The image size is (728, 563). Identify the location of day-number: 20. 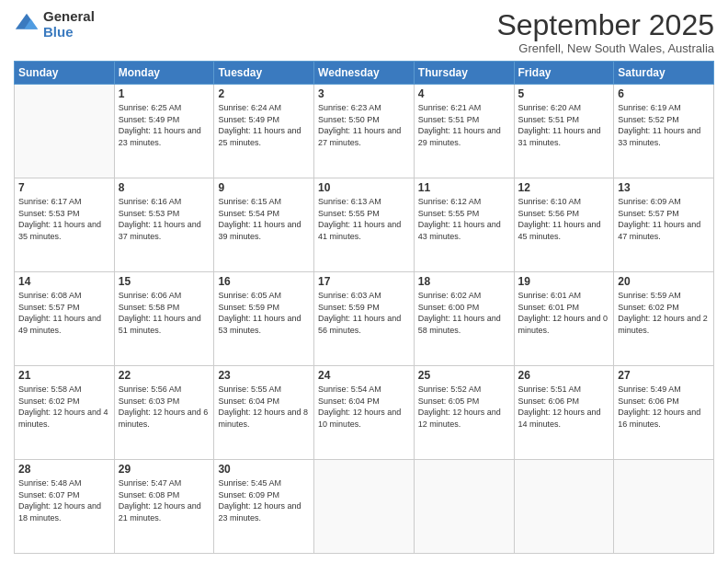
(664, 282).